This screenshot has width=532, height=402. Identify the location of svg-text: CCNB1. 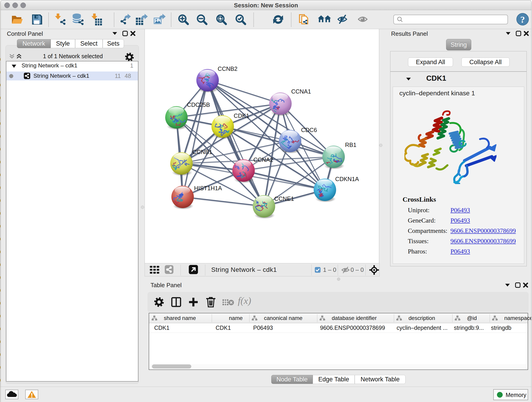
(202, 152).